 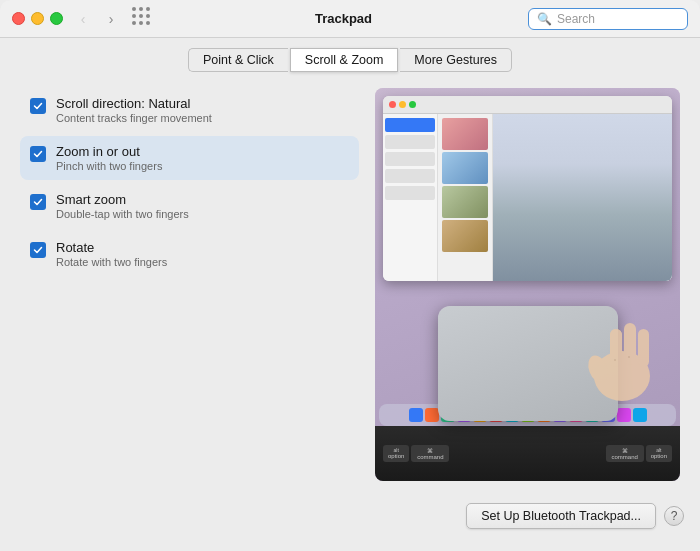 What do you see at coordinates (202, 214) in the screenshot?
I see `setting-smart-zoom-subtitle: Double-tap with two fingers` at bounding box center [202, 214].